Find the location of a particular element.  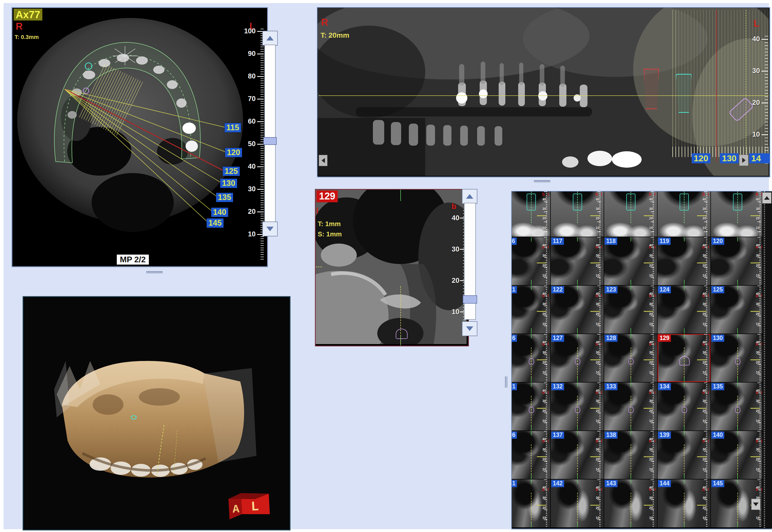

axial-scrollbar-track is located at coordinates (270, 134).